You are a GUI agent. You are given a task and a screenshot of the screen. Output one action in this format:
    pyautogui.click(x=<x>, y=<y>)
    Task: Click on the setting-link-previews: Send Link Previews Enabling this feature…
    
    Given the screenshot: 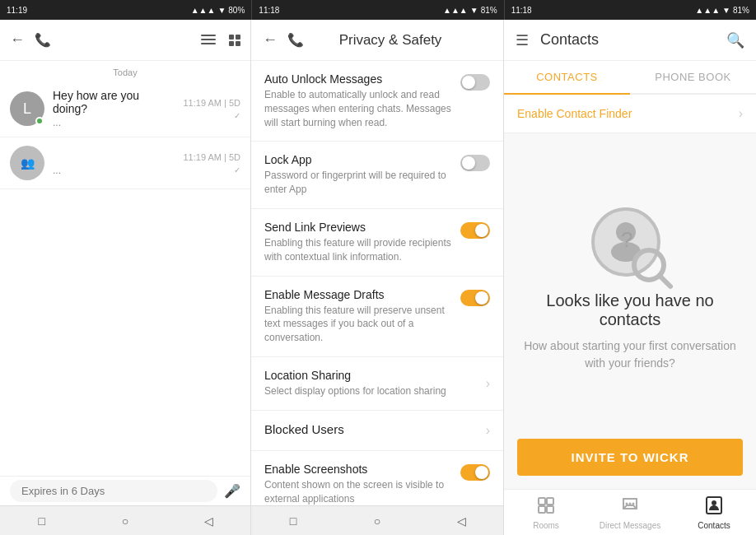 What is the action you would take?
    pyautogui.click(x=377, y=243)
    